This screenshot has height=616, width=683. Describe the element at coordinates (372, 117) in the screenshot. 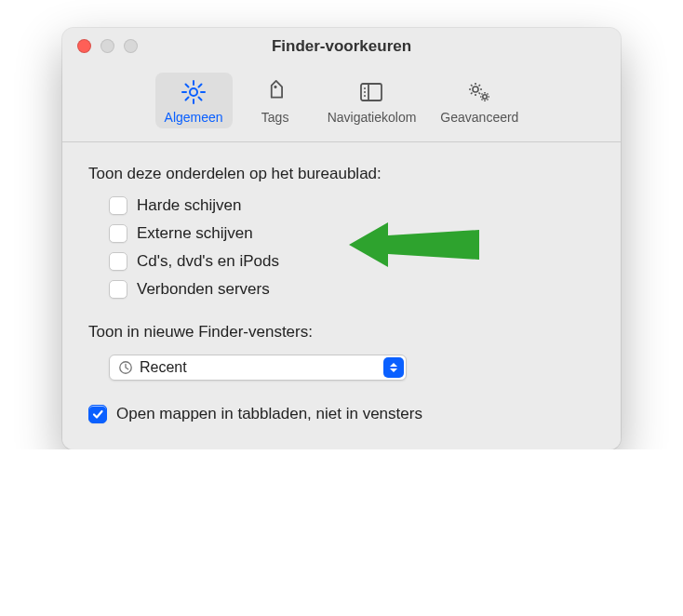

I see `tab-label: Navigatiekolom` at that location.